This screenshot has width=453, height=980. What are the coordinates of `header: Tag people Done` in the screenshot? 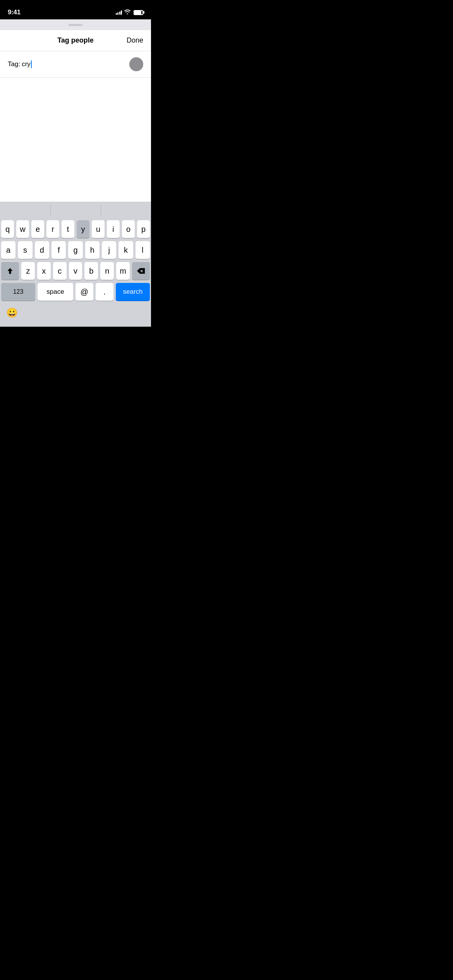 It's located at (76, 41).